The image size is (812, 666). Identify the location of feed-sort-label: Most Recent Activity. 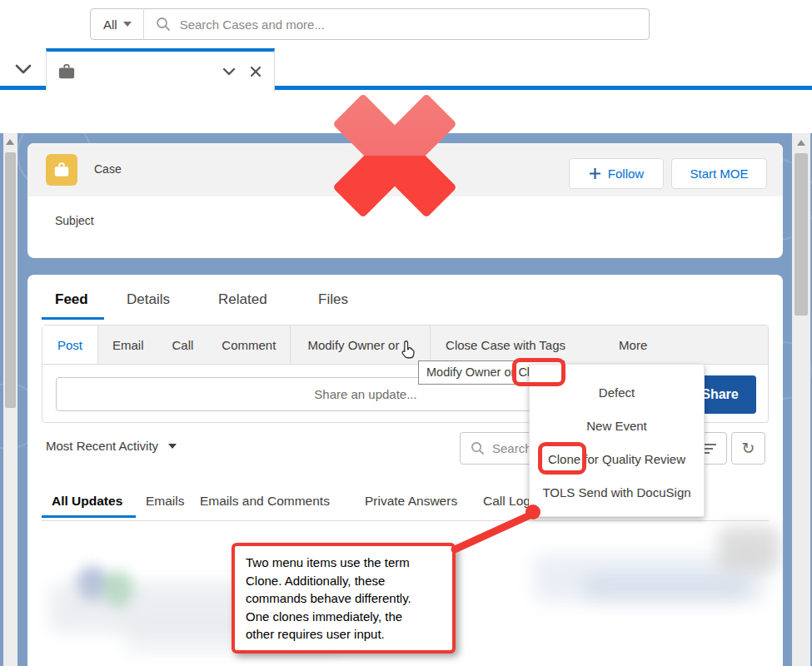
(102, 446).